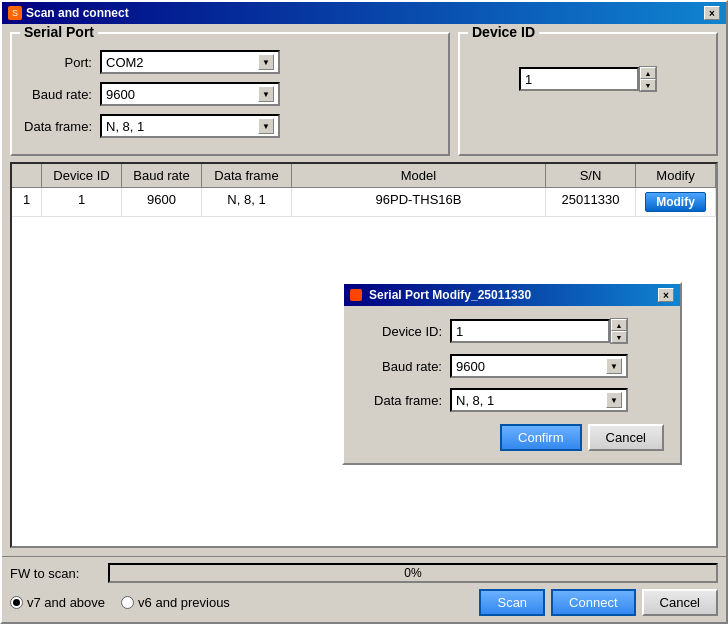 The height and width of the screenshot is (624, 728). Describe the element at coordinates (230, 126) in the screenshot. I see `data-frame-row: Data frame: N, 8, 1 ▼` at that location.